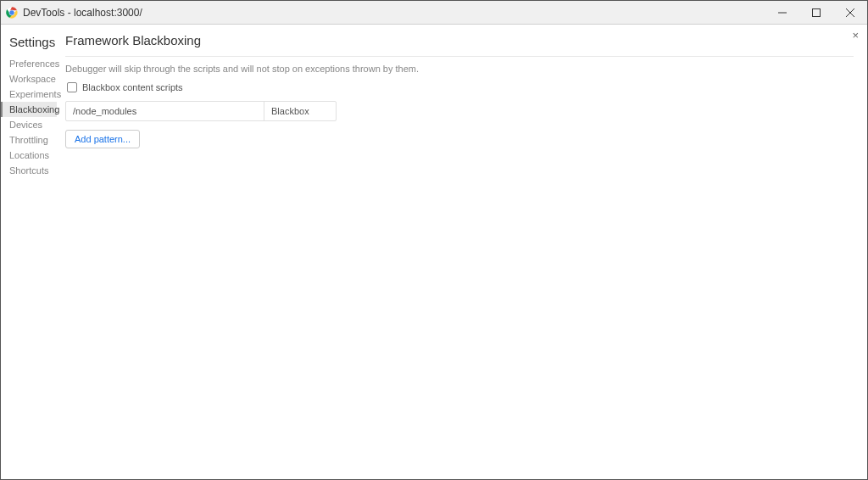 This screenshot has height=480, width=868. What do you see at coordinates (29, 64) in the screenshot?
I see `sidebar-item-preferences: Preferences` at bounding box center [29, 64].